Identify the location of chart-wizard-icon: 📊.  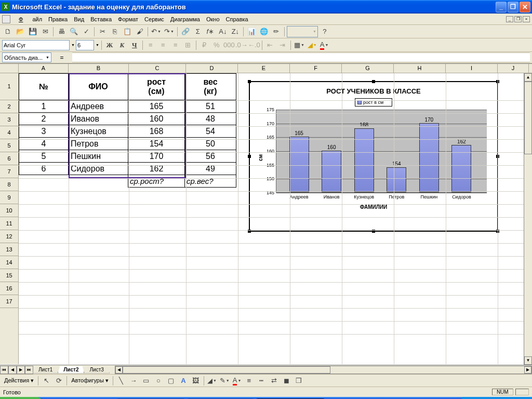
(251, 32).